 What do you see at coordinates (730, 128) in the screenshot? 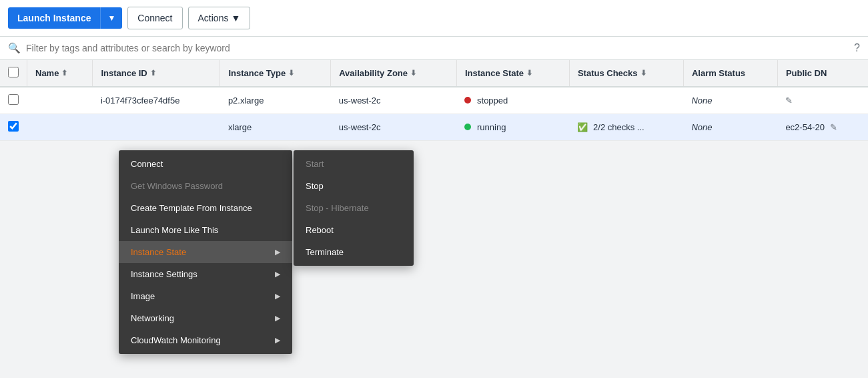
I see `row2-alarm-status: None` at bounding box center [730, 128].